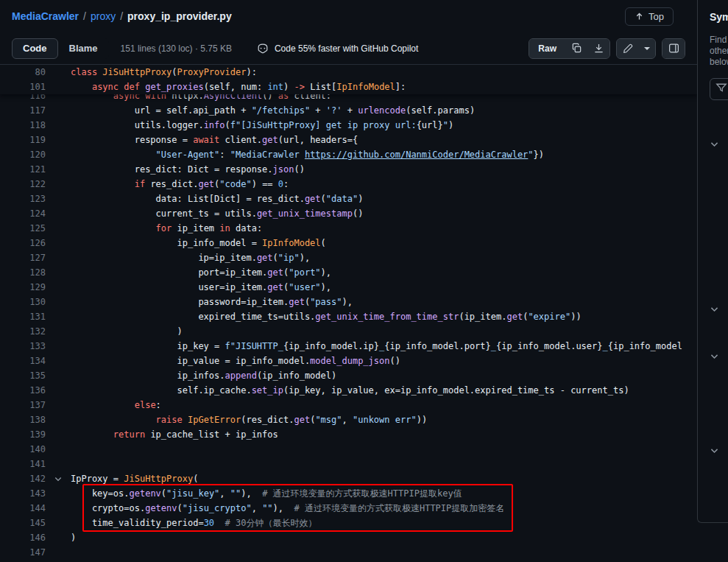 The width and height of the screenshot is (728, 562). Describe the element at coordinates (342, 199) in the screenshot. I see `code-token: "data"` at that location.